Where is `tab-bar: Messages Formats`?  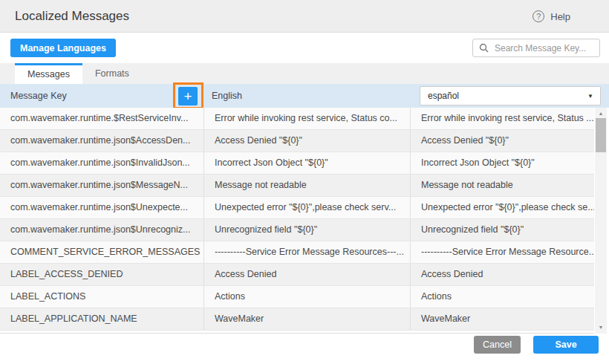 tab-bar: Messages Formats is located at coordinates (304, 74).